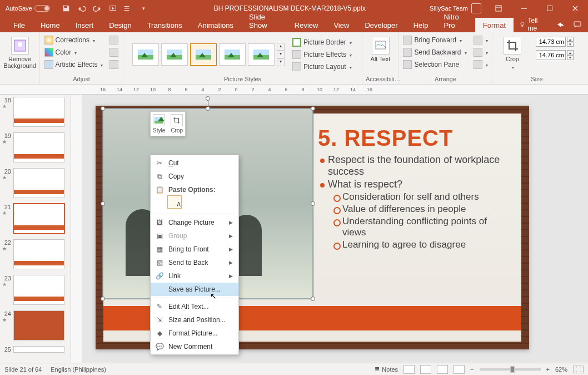  I want to click on fit-to-window-button: ⛶, so click(578, 369).